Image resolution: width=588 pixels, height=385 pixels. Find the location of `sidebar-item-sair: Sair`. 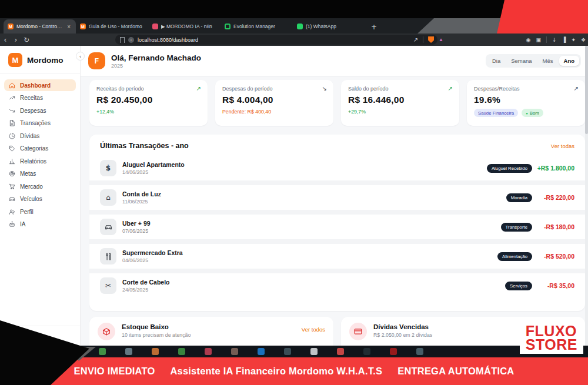

sidebar-item-sair: Sair is located at coordinates (40, 336).